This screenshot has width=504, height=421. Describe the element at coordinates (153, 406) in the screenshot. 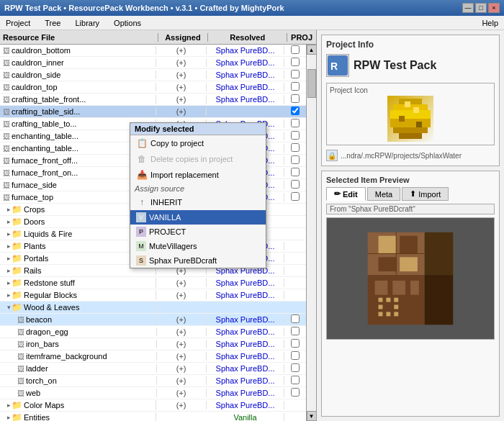

I see `tree-row-color-maps: ▸ 📁Color Maps (+) Sphax PureBD...` at that location.